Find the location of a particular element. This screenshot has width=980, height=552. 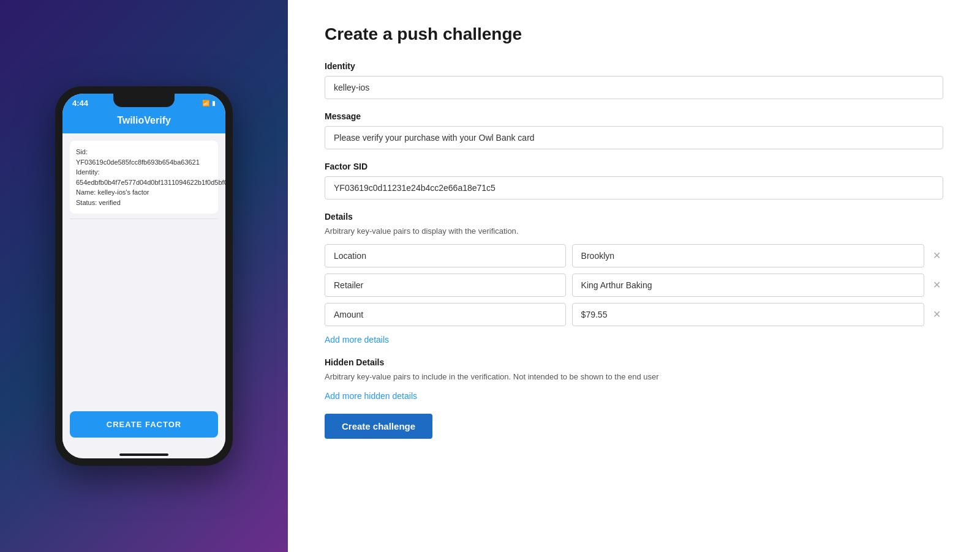

phone-divider is located at coordinates (144, 219).